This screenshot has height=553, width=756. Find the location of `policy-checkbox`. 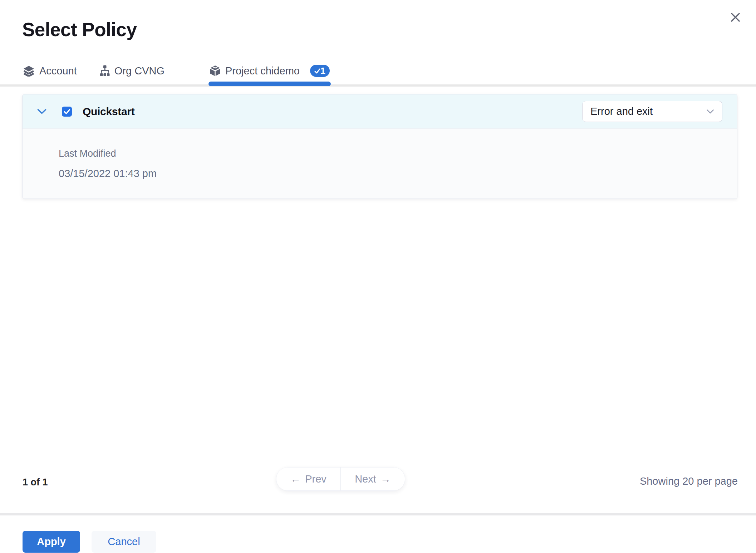

policy-checkbox is located at coordinates (67, 112).